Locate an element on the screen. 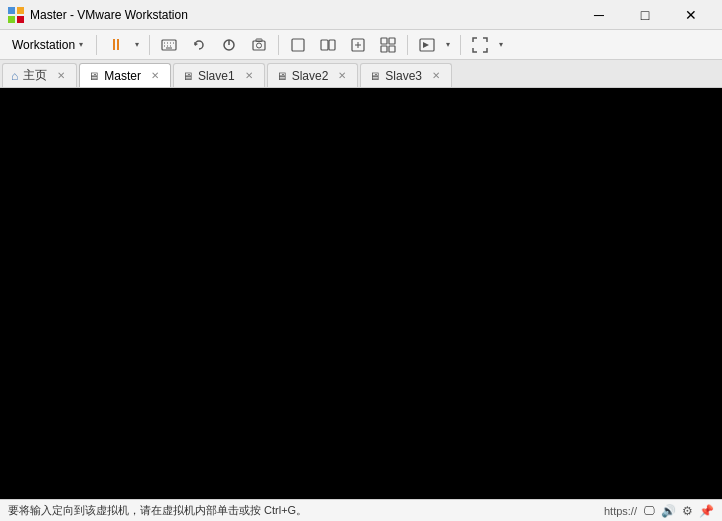 The height and width of the screenshot is (521, 722). status-text: 要将输入定向到该虚拟机，请在虚拟机内部单击或按 Ctrl+G。 is located at coordinates (158, 510).